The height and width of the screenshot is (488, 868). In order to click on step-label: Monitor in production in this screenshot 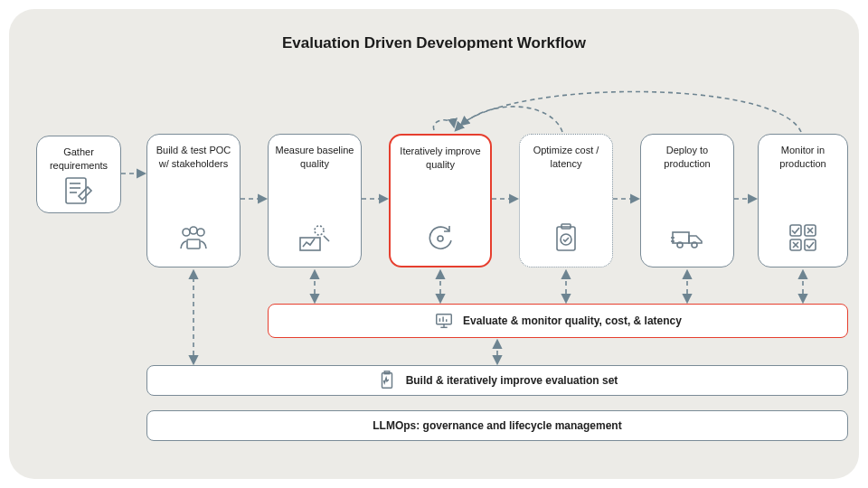, I will do `click(803, 157)`.